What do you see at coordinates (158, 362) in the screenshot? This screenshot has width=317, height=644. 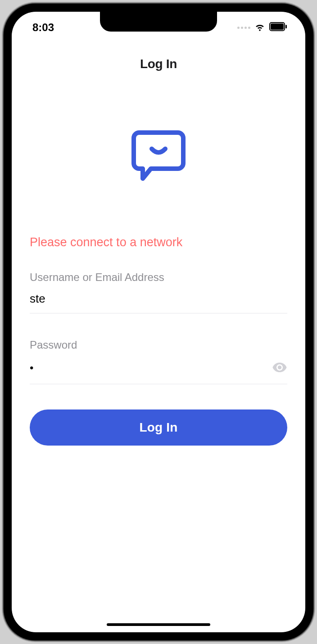 I see `password-field-group: Password` at bounding box center [158, 362].